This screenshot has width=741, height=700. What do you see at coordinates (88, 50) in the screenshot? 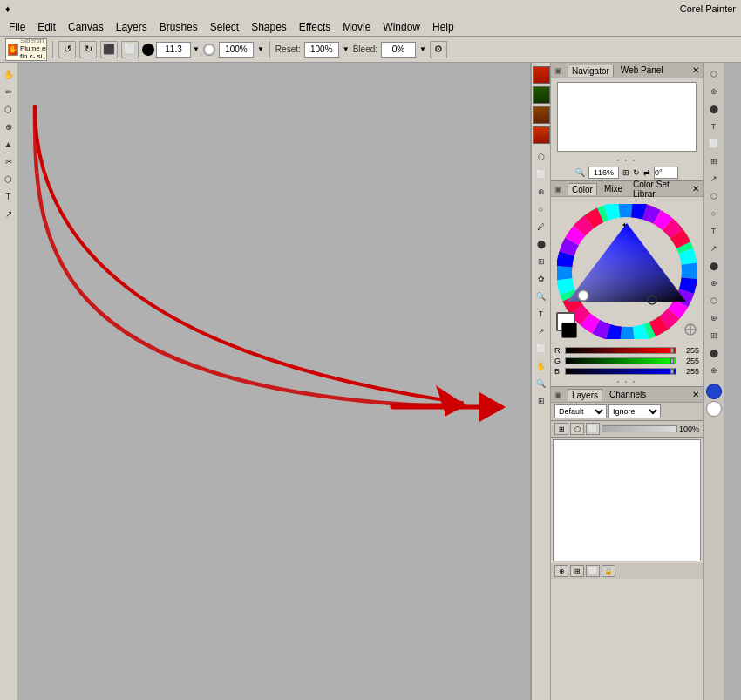
I see `toolbar-btn-2: ↻` at bounding box center [88, 50].